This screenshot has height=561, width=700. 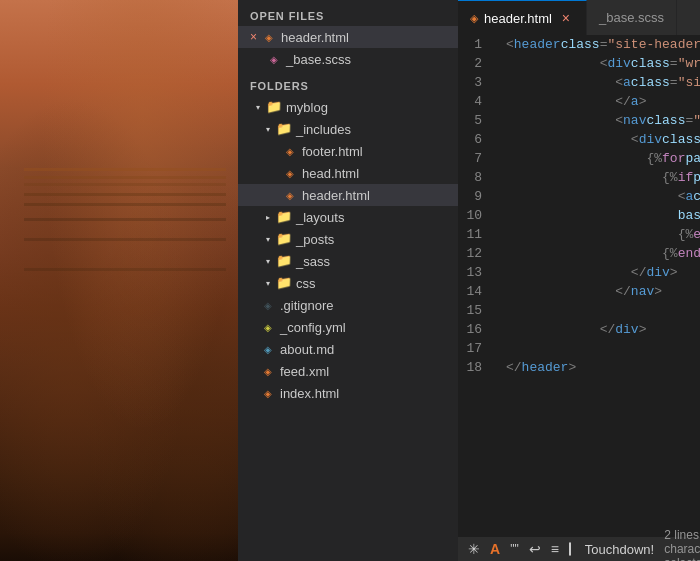 I want to click on folder-icon-css: 📁, so click(x=284, y=283).